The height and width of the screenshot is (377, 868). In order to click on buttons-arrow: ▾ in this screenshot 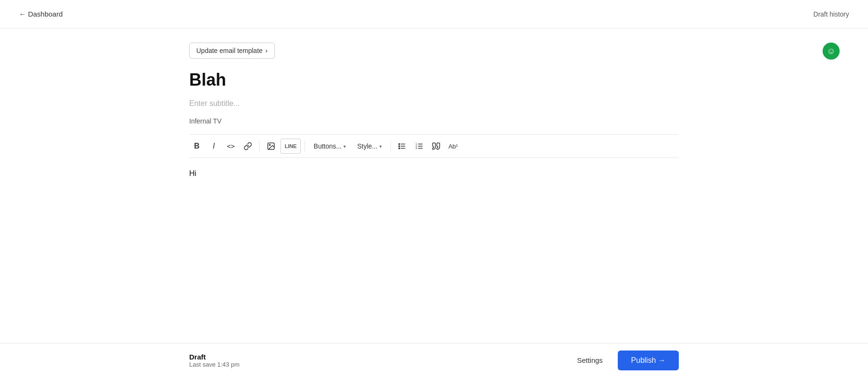, I will do `click(344, 147)`.